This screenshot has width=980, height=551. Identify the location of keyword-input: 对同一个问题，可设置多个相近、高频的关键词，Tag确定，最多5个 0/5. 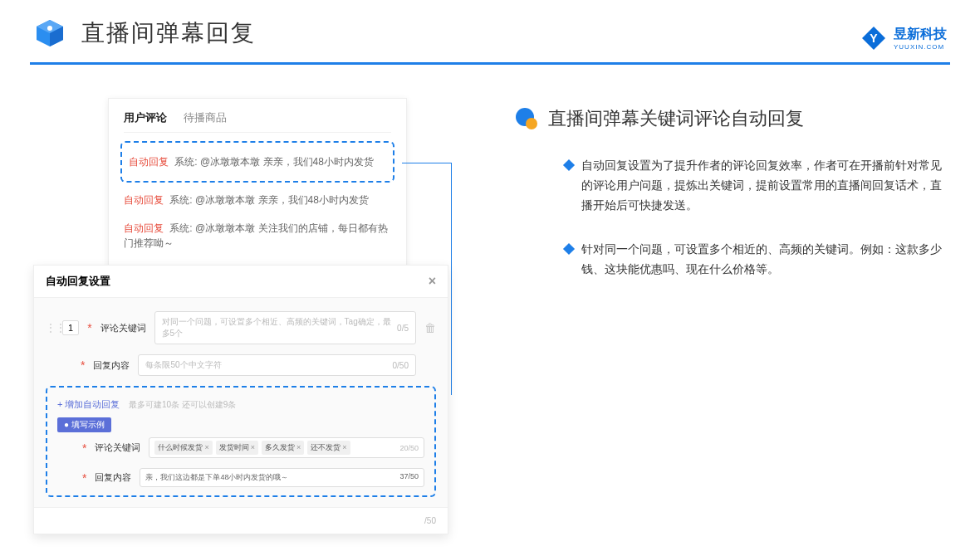
(286, 328).